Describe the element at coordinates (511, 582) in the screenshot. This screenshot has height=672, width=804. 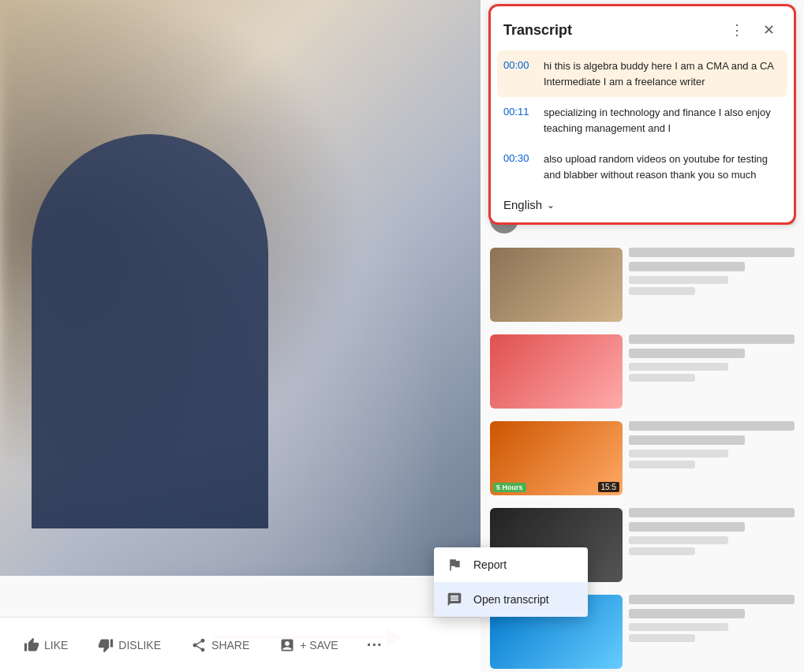
I see `context-menu: Report Open transcript` at that location.